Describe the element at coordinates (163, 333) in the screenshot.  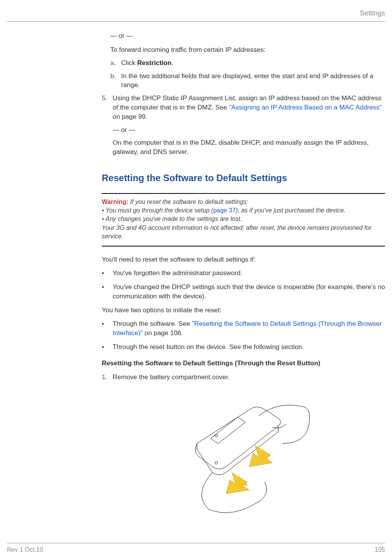
I see `option-1-post: on page 106.` at that location.